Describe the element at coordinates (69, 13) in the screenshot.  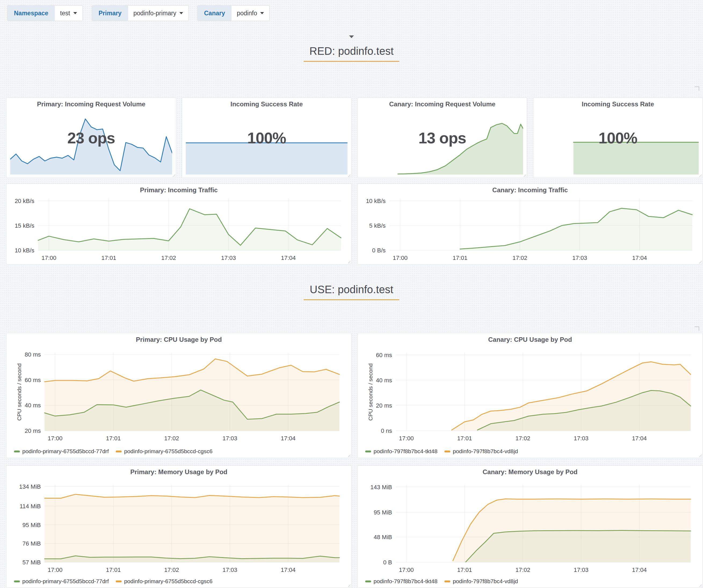
I see `variable-namespace-dropdown: test` at that location.